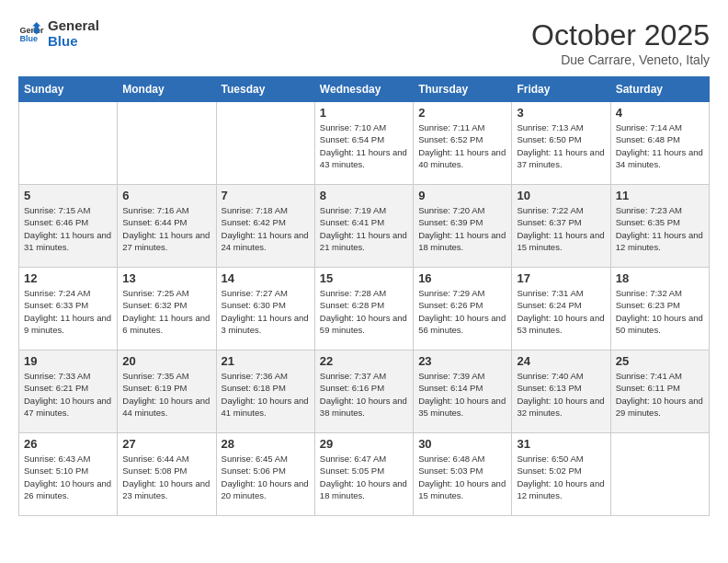  What do you see at coordinates (68, 195) in the screenshot?
I see `day-number: 5` at bounding box center [68, 195].